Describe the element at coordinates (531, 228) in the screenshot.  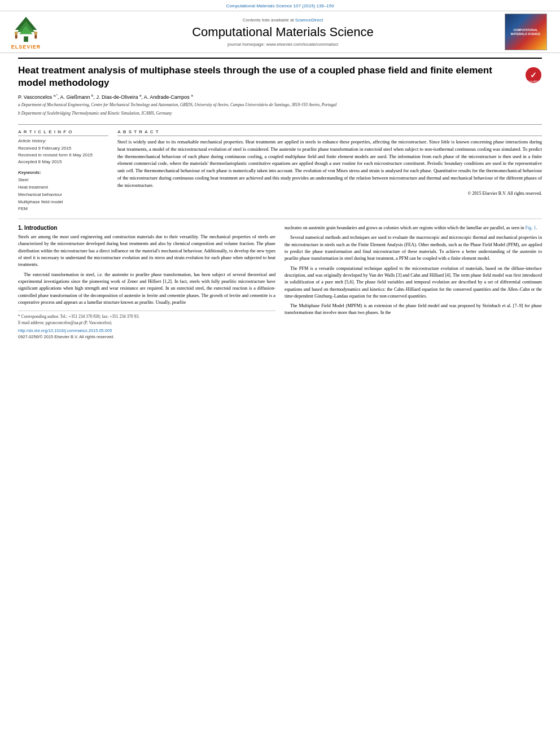
I see `fig1-ref: Fig. 1` at that location.